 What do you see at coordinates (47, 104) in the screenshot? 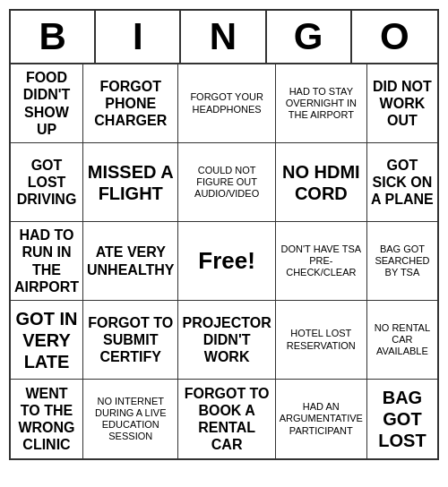
I see `bingo-cell: FOOD DIDN'T SHOW UP` at bounding box center [47, 104].